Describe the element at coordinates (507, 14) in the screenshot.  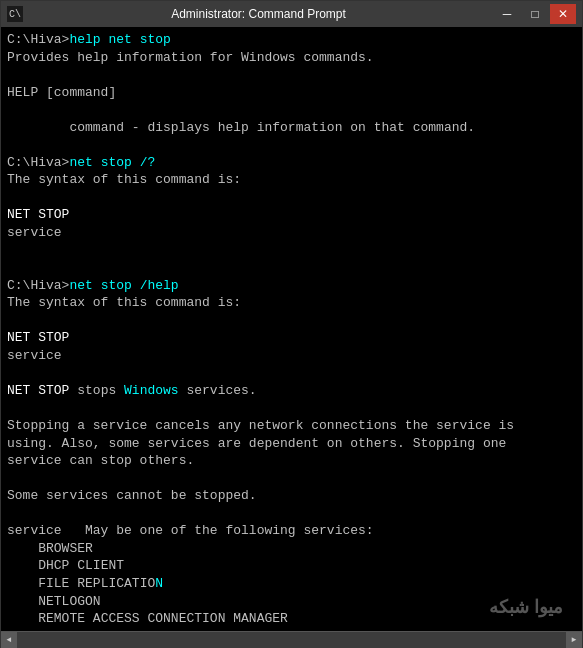
I see `minimize-button: ─` at that location.